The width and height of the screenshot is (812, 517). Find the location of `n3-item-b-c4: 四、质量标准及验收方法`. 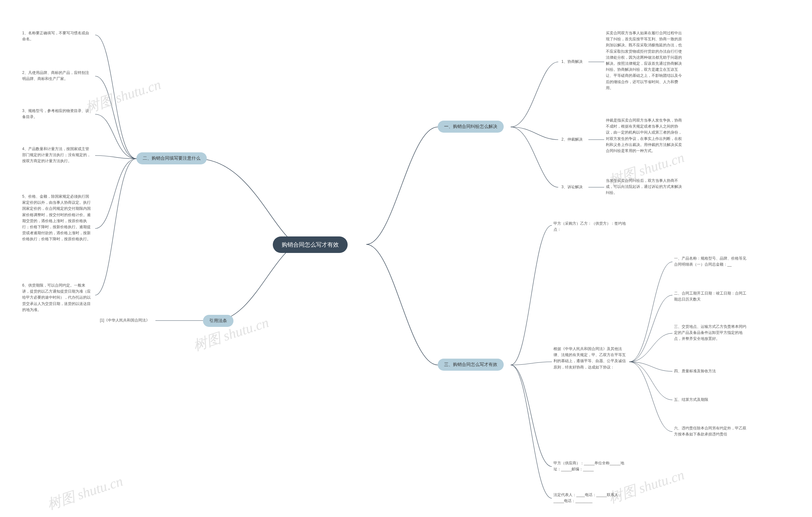

n3-item-b-c4: 四、质量标准及验收方法 is located at coordinates (695, 371).